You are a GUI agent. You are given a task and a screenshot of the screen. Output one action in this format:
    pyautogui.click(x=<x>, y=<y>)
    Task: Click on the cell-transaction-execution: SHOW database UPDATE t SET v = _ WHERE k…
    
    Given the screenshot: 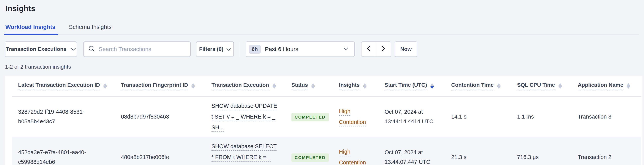 What is the action you would take?
    pyautogui.click(x=246, y=117)
    